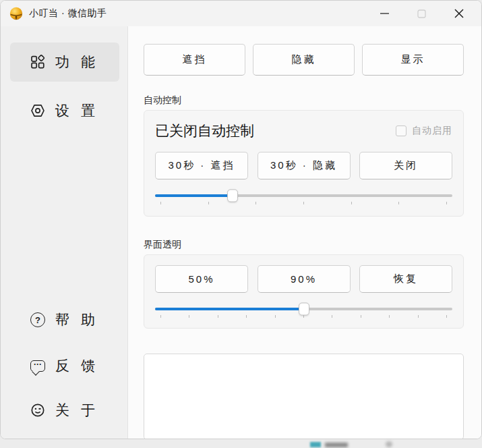  What do you see at coordinates (38, 410) in the screenshot?
I see `about-icon` at bounding box center [38, 410].